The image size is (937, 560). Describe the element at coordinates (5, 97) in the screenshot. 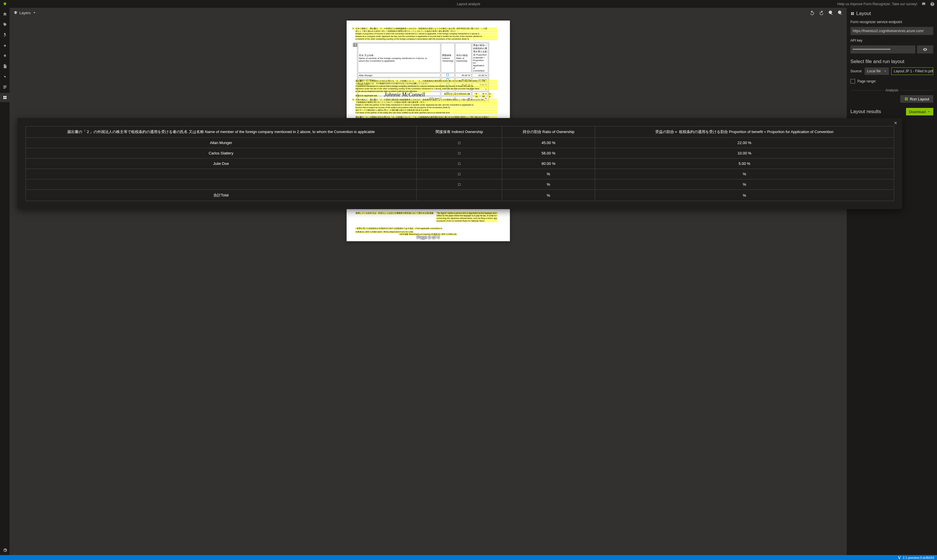

I see `nav-layout` at that location.